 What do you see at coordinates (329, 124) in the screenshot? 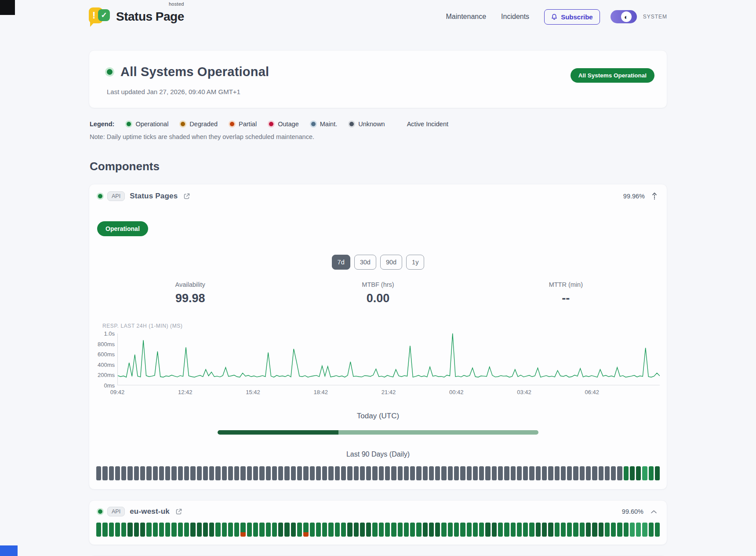
I see `legend-item-label: Maint.` at bounding box center [329, 124].